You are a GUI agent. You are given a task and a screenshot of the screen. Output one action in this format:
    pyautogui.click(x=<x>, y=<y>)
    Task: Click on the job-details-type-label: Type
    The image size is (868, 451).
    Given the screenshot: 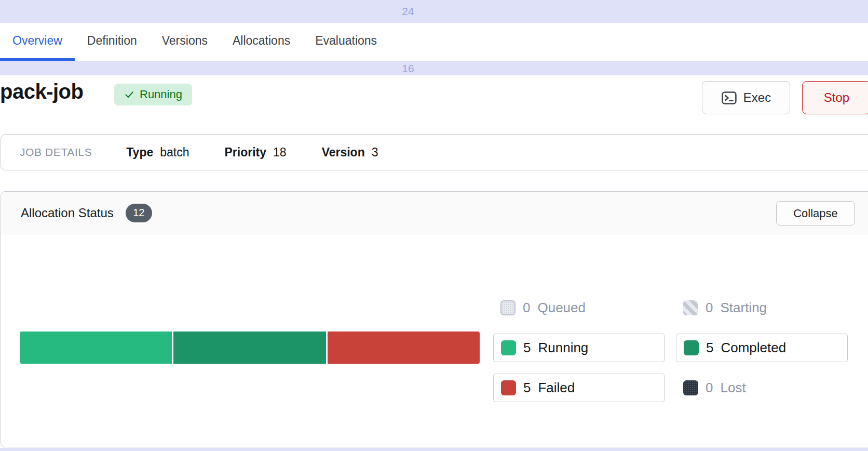 What is the action you would take?
    pyautogui.click(x=140, y=153)
    